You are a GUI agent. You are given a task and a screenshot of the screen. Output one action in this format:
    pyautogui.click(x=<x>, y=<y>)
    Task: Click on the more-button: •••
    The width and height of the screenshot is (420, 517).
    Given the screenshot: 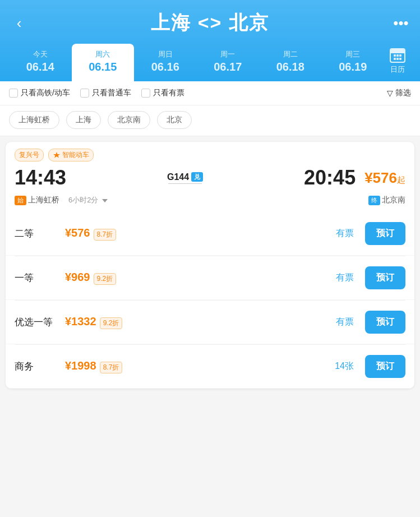 What is the action you would take?
    pyautogui.click(x=401, y=24)
    